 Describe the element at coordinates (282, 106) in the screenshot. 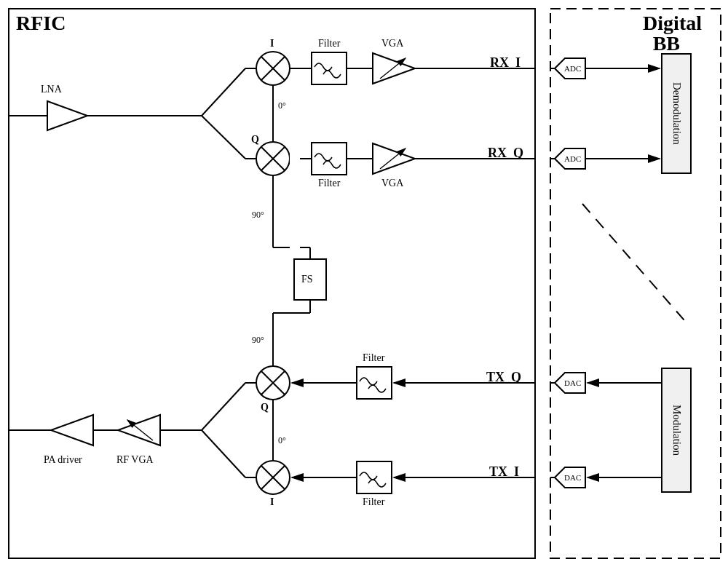

I see `rx-i-phase: 0°` at that location.